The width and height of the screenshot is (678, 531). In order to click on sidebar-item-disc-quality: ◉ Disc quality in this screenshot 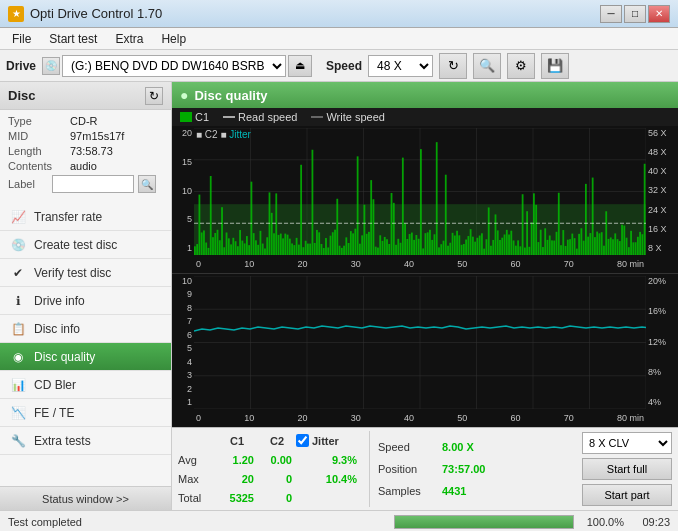, I will do `click(86, 357)`.